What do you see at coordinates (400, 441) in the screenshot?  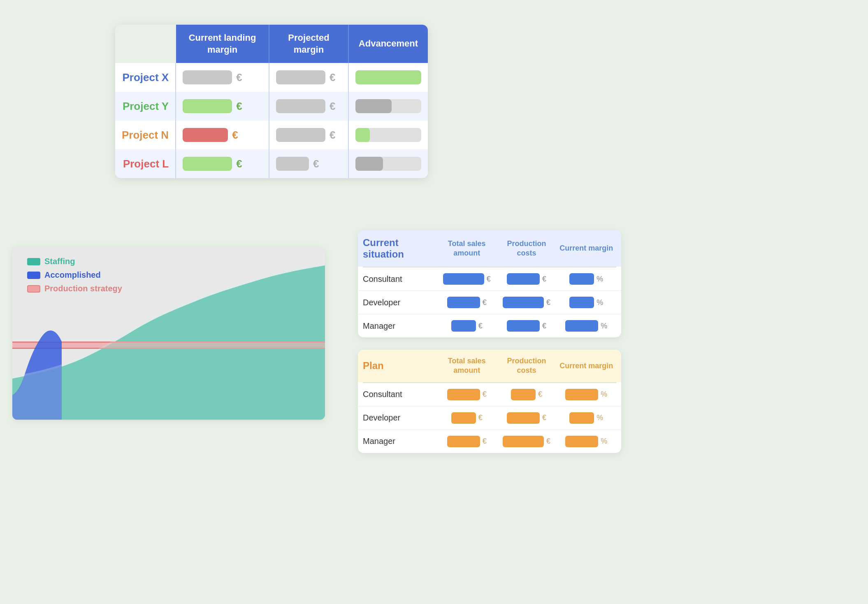 I see `plan-manager-label: Manager` at bounding box center [400, 441].